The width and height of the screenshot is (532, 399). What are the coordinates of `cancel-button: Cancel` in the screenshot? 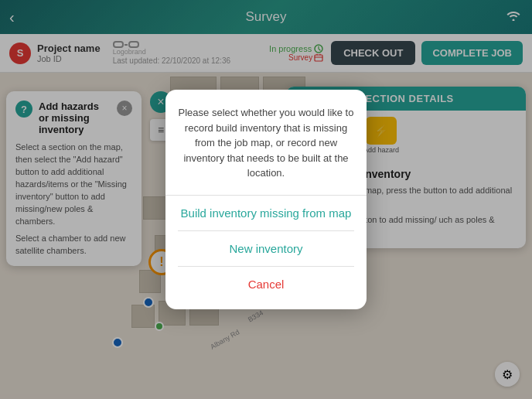 It's located at (266, 285).